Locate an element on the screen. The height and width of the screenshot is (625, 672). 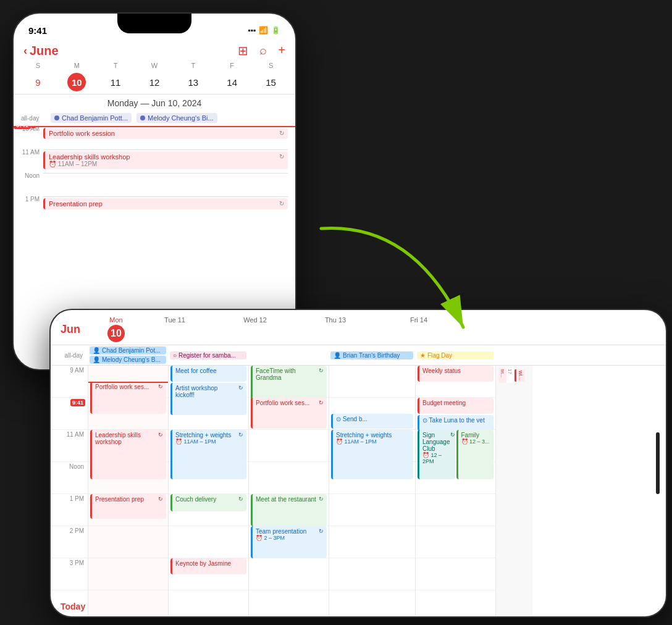
flag-day: ★ Flag Day is located at coordinates (455, 356).